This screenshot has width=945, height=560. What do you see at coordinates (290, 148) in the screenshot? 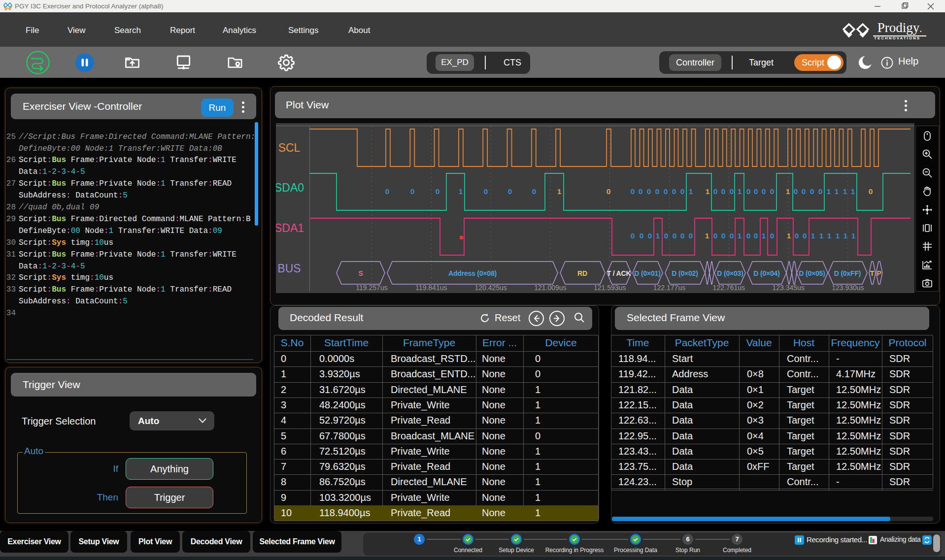
I see `svg-text: SCL` at bounding box center [290, 148].